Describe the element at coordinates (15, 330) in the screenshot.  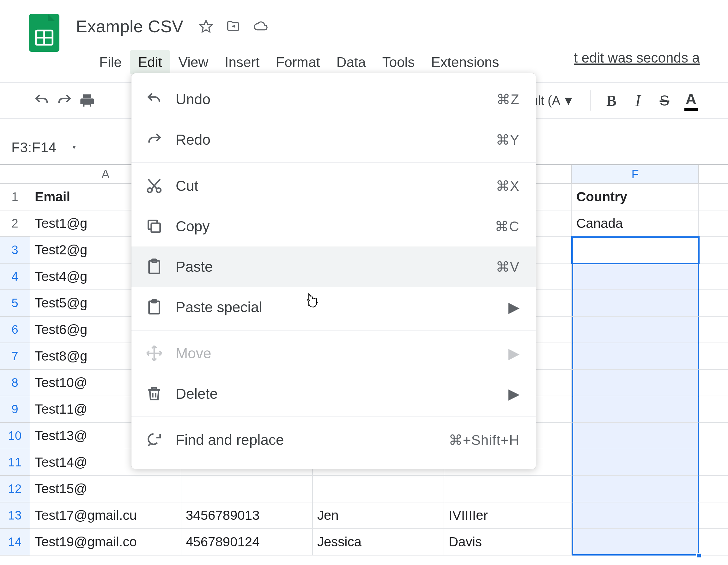
I see `row-header-6: 6` at that location.